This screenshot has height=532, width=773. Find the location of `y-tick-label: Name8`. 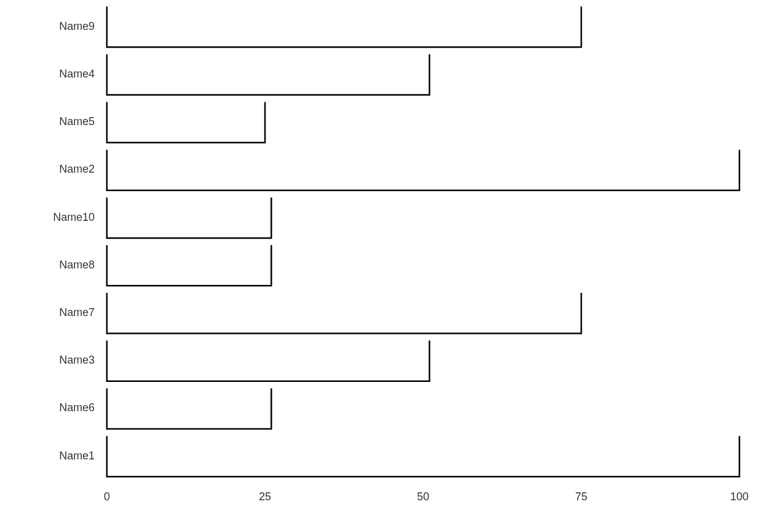

y-tick-label: Name8 is located at coordinates (77, 265).